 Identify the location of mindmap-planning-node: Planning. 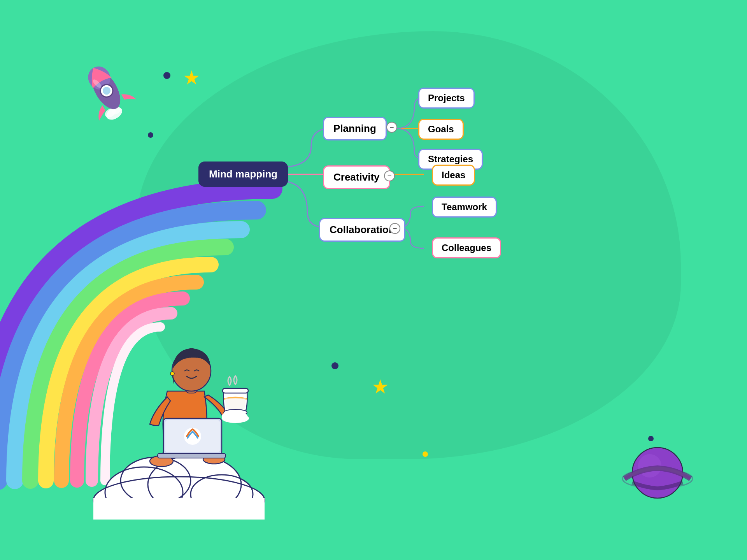
(355, 128).